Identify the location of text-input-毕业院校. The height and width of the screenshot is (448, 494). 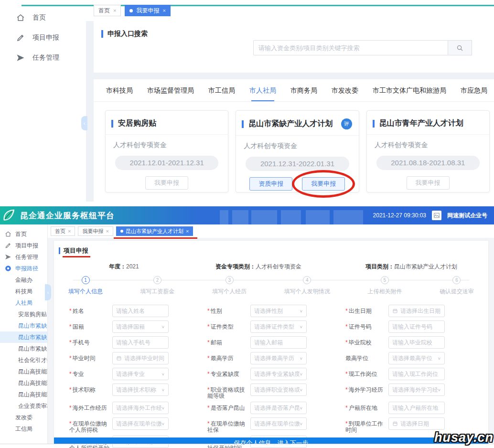
(417, 342).